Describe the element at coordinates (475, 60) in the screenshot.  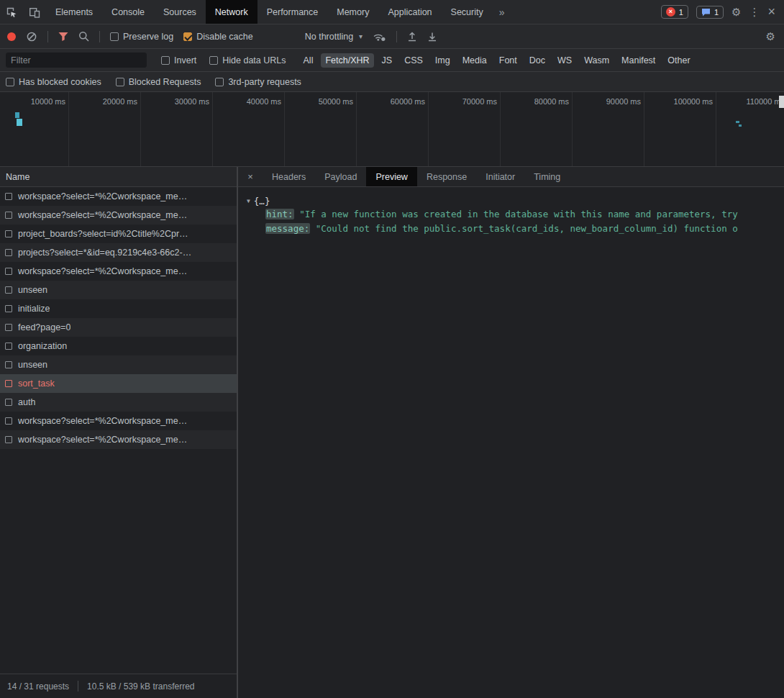
I see `filter-type-media: Media` at that location.